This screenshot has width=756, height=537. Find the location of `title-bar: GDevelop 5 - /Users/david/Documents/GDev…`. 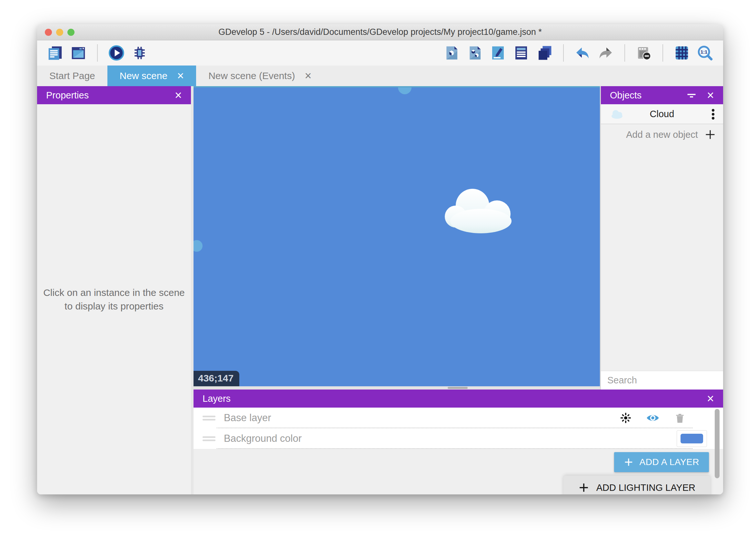

title-bar: GDevelop 5 - /Users/david/Documents/GDev… is located at coordinates (380, 32).